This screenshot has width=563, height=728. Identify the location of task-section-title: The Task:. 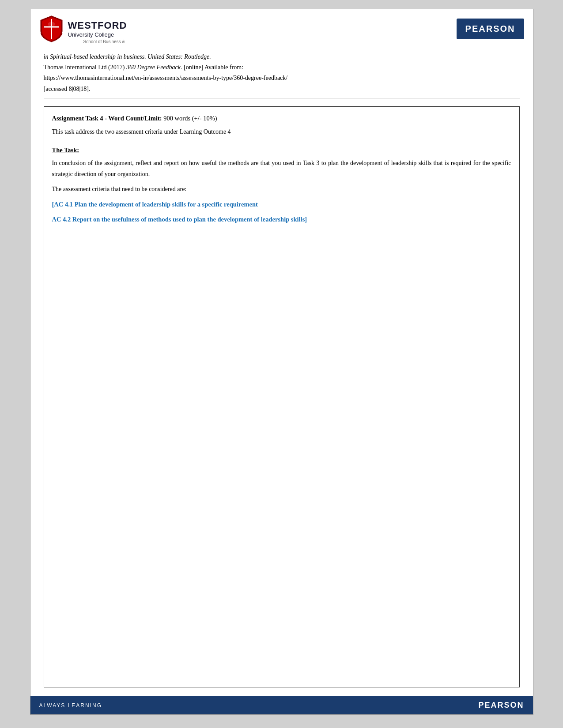
(282, 150).